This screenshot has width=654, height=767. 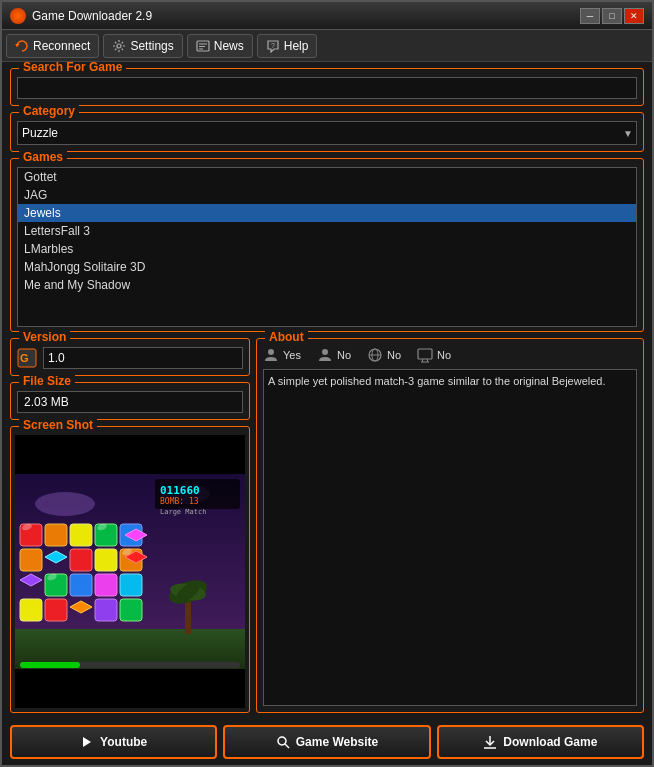 What do you see at coordinates (22, 46) in the screenshot?
I see `reconnect-icon` at bounding box center [22, 46].